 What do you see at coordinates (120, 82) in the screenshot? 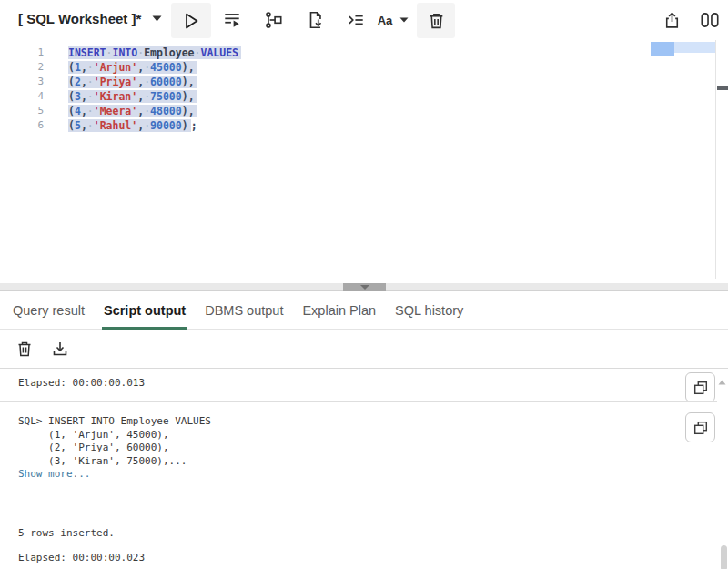
I see `code-line: 3(2,·'Priya',·60000),` at bounding box center [120, 82].